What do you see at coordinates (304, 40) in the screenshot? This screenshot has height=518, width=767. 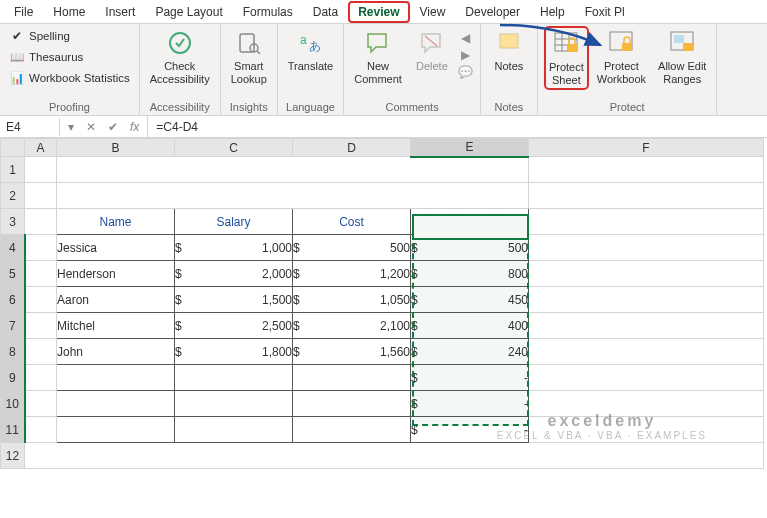 I see `svg-text: a` at bounding box center [304, 40].